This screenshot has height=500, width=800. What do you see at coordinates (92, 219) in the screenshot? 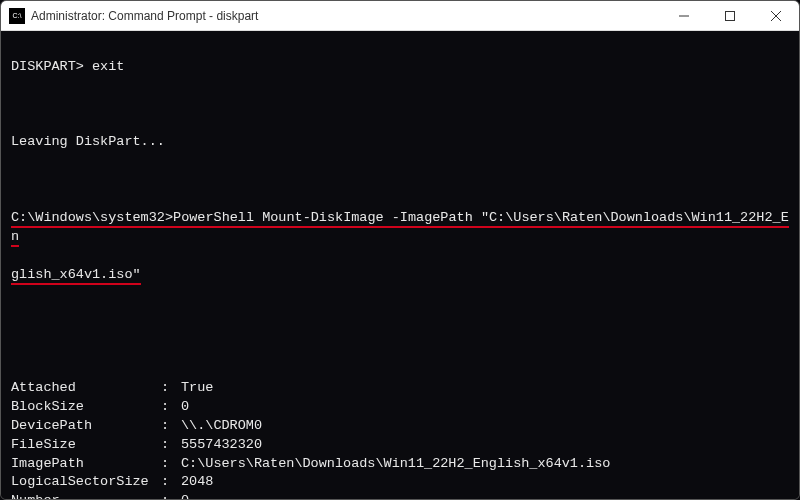
I see `system-prompt: C:\Windows\system32>` at bounding box center [92, 219].